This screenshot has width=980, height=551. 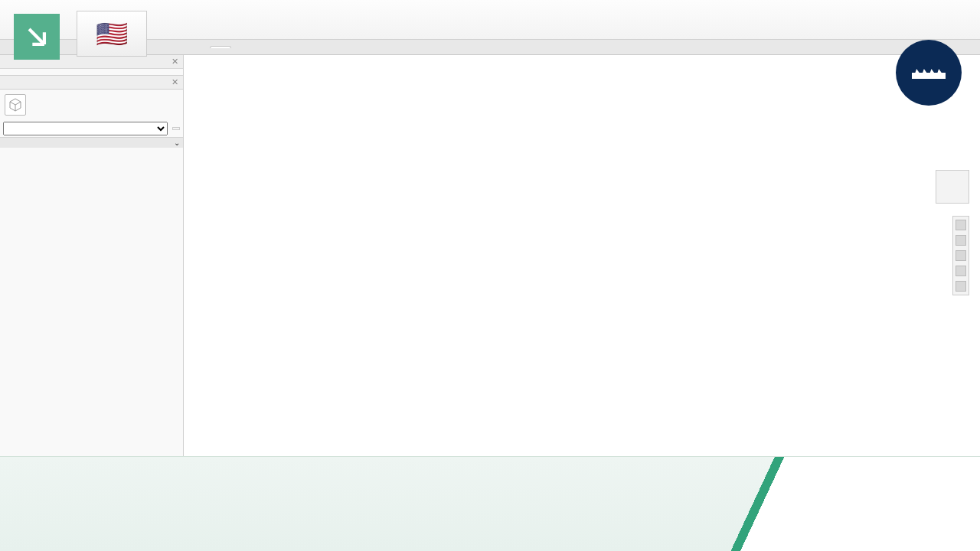 What do you see at coordinates (961, 256) in the screenshot?
I see `nav-zoom-icon` at bounding box center [961, 256].